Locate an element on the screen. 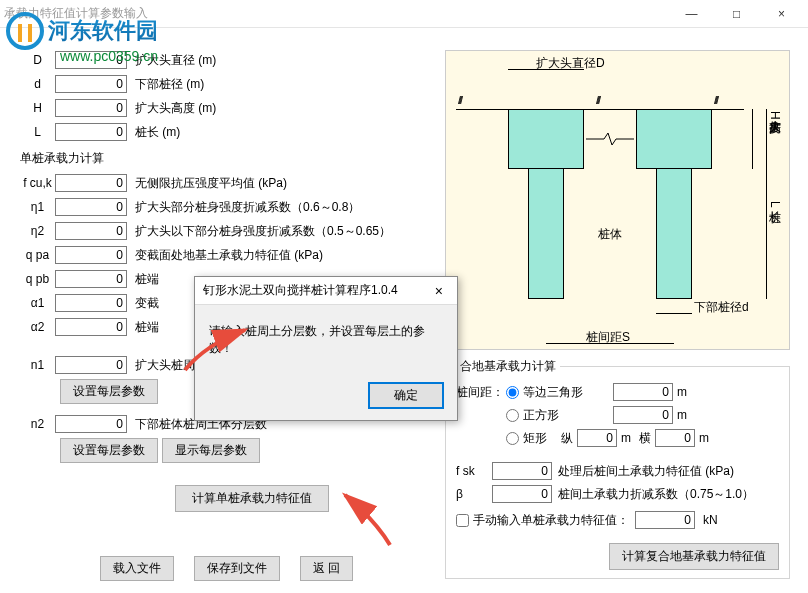 The width and height of the screenshot is (808, 593). label-qpb: q pb is located at coordinates (38, 279).